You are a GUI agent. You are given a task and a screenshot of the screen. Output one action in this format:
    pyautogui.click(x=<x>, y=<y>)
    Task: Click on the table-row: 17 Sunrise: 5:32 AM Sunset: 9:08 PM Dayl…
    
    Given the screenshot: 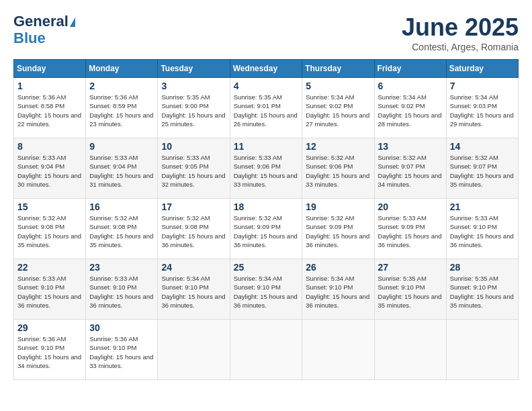 What is the action you would take?
    pyautogui.click(x=193, y=229)
    